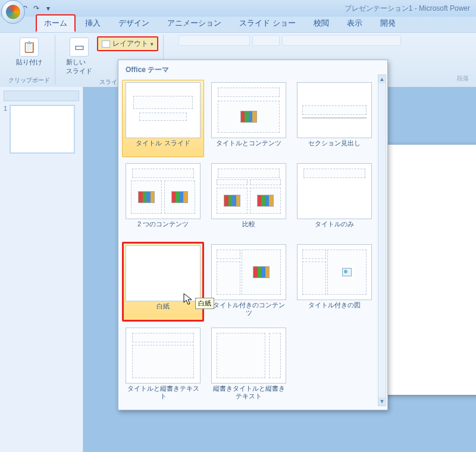 This screenshot has width=476, height=452. What do you see at coordinates (79, 47) in the screenshot?
I see `new-slide-icon: ▭` at bounding box center [79, 47].